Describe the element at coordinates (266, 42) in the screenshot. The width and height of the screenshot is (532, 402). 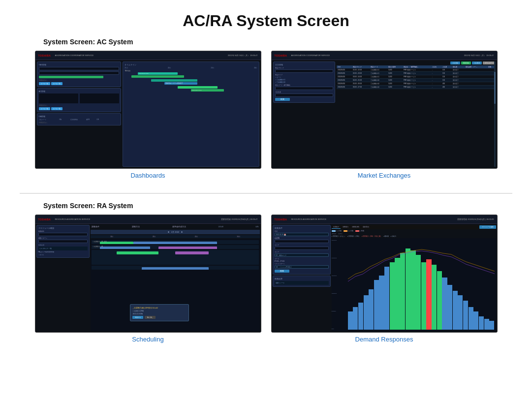
I see `ac-section-label: System Screen: AC System` at that location.